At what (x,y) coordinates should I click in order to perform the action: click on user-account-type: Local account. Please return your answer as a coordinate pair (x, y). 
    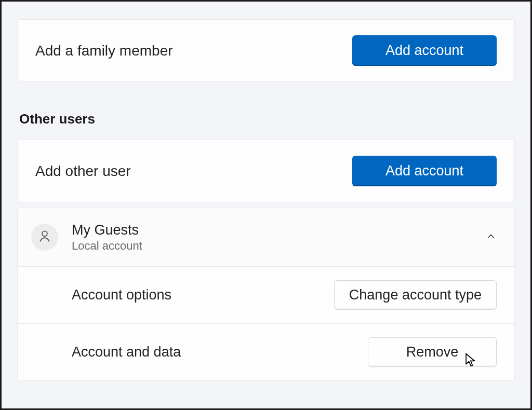
    Looking at the image, I should click on (278, 246).